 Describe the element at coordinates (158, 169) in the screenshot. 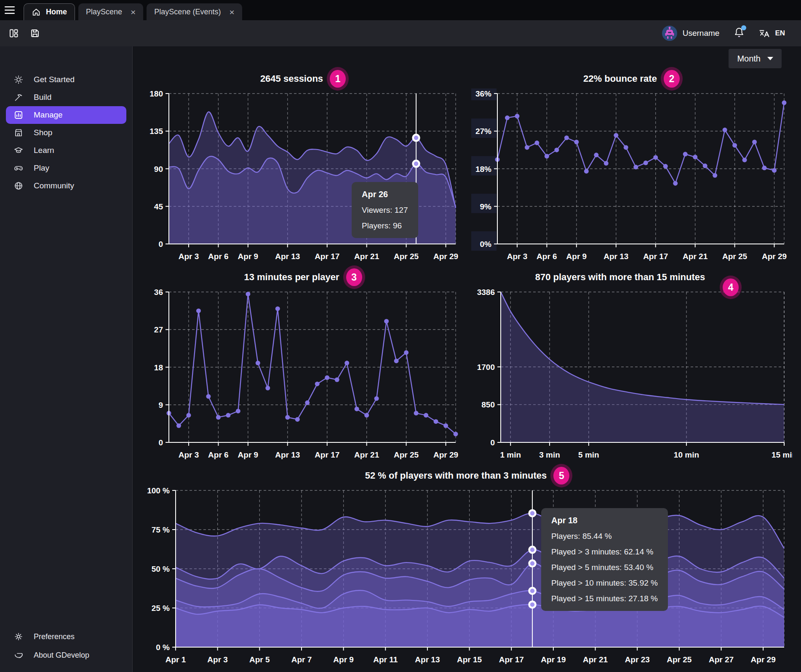

I see `svg-text: 90` at that location.